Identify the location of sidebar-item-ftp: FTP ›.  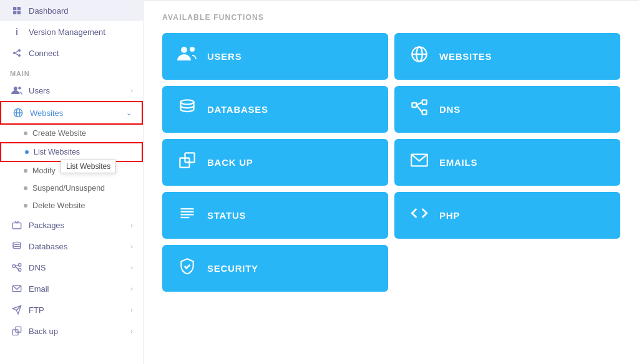
(71, 310).